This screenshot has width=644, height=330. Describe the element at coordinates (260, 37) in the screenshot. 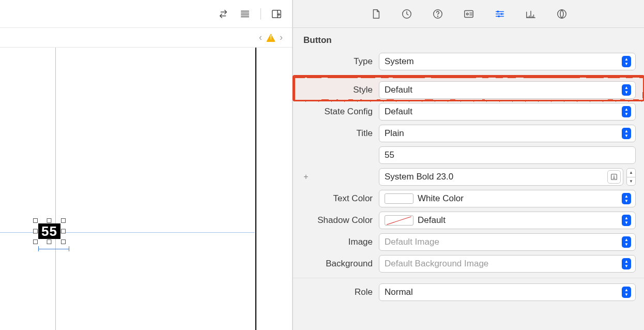

I see `chevron-left-icon: ‹` at that location.